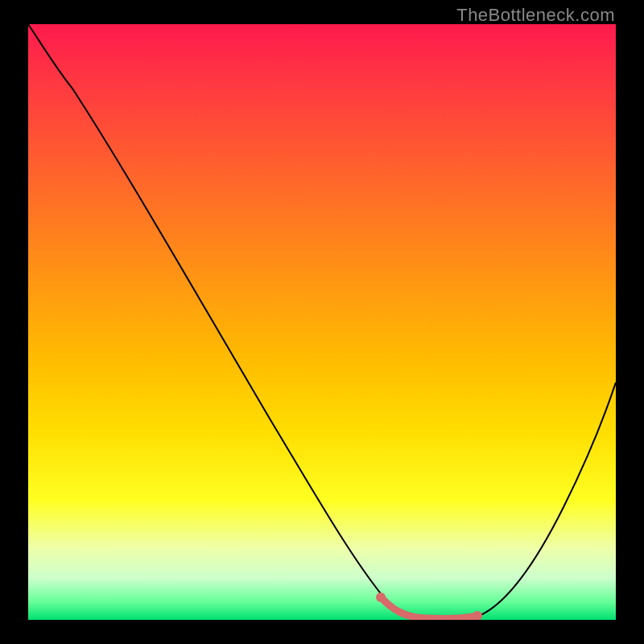 The image size is (644, 644). What do you see at coordinates (429, 608) in the screenshot?
I see `optimal-range-highlight` at bounding box center [429, 608].